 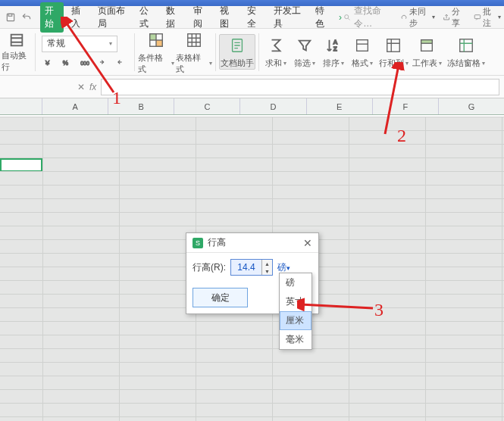 I want to click on svg-text: A, so click(x=335, y=42).